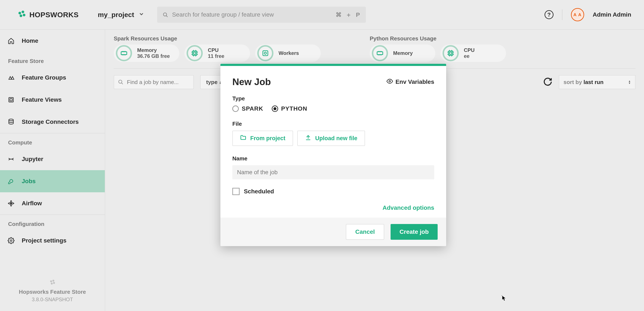 The width and height of the screenshot is (644, 311). Describe the element at coordinates (288, 53) in the screenshot. I see `spark-workers-card: Workers` at that location.